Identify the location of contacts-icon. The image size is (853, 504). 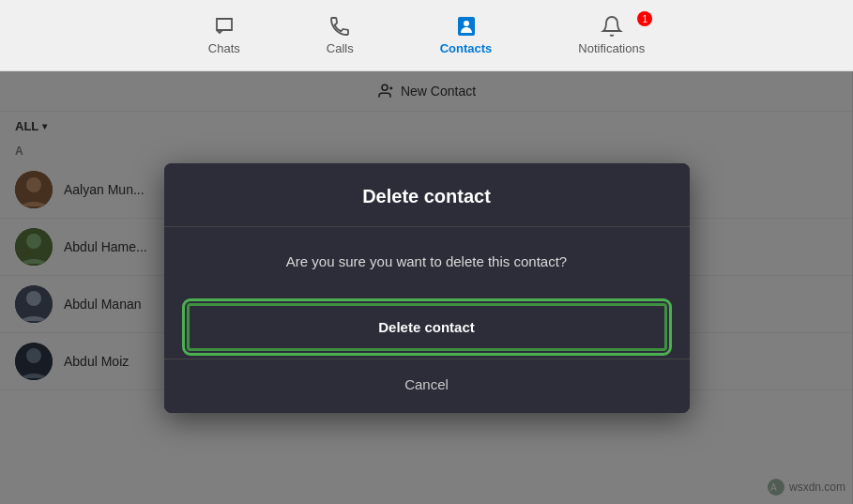
(466, 26).